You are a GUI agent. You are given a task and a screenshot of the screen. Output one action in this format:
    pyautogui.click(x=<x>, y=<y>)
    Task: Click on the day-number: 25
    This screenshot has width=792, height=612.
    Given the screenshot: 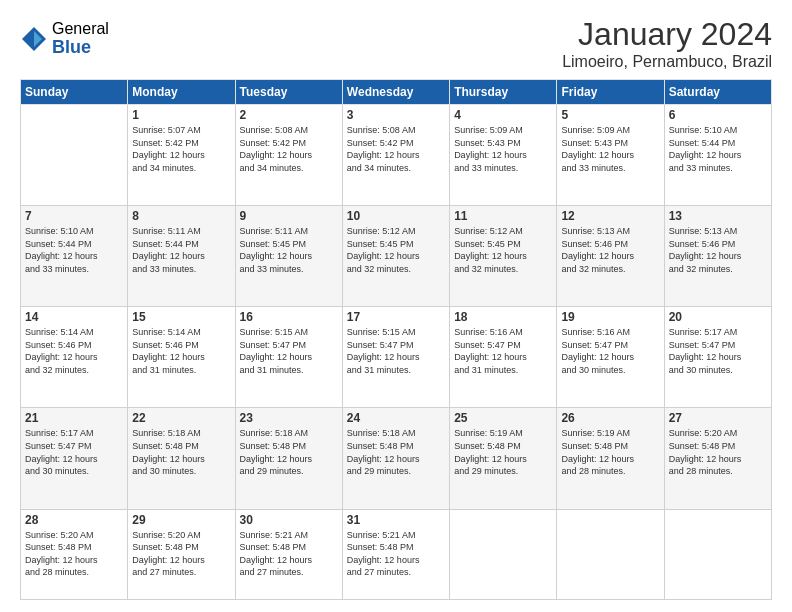 What is the action you would take?
    pyautogui.click(x=503, y=418)
    